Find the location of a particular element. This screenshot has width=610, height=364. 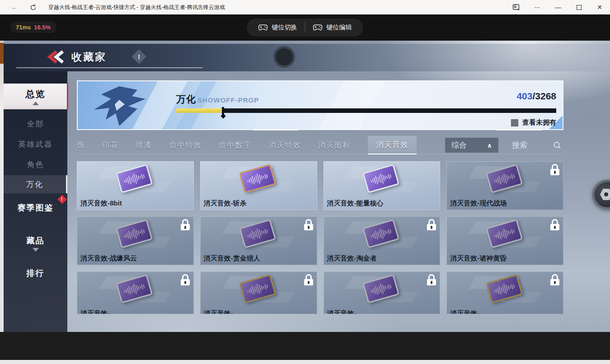

category-tab-bar: 饰 印花 喷漆 命中特效 命中数字 消灭特效 消灭图标 消灭音效 综合 ∧ 搜索 is located at coordinates (320, 145).